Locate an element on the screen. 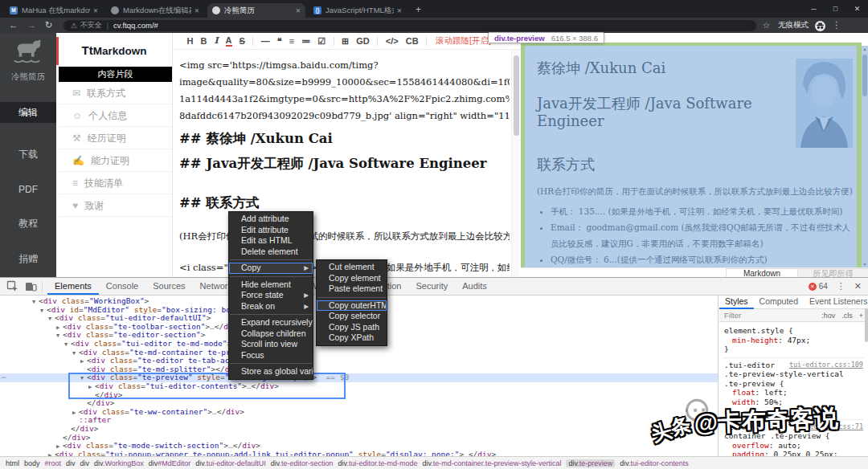 The image size is (868, 469). task-button: ☑ is located at coordinates (321, 41).